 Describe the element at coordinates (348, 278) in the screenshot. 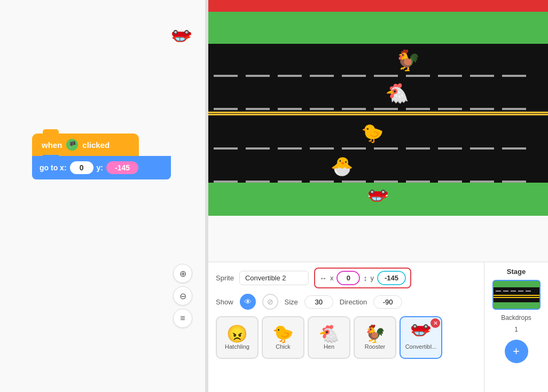

I see `x-coord-value: 0` at that location.